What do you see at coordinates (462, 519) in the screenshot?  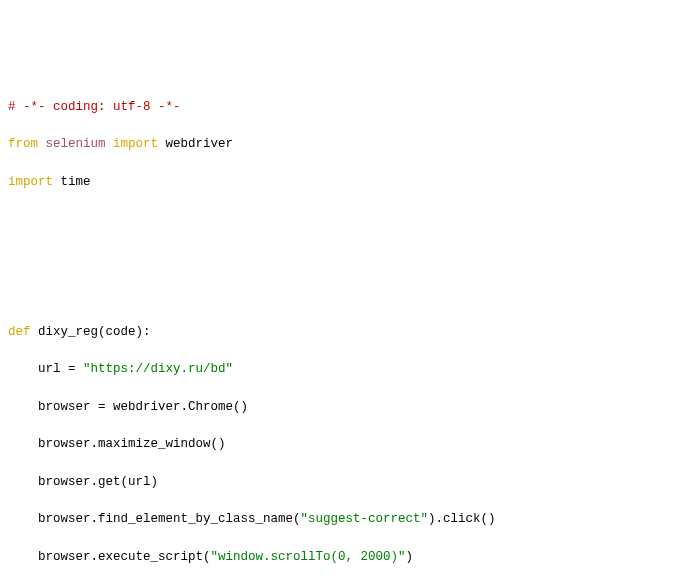 I see `code: ).click()` at bounding box center [462, 519].